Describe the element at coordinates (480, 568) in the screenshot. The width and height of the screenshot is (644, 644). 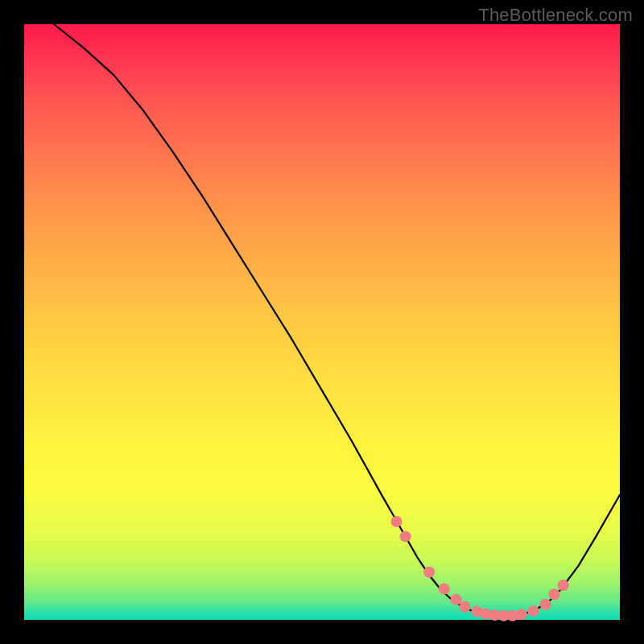
I see `highlight-markers` at that location.